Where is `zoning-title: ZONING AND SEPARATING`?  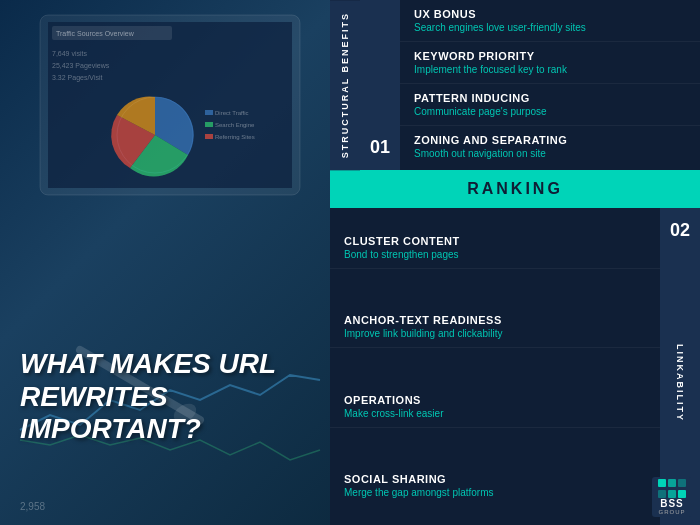
zoning-title: ZONING AND SEPARATING is located at coordinates (550, 140).